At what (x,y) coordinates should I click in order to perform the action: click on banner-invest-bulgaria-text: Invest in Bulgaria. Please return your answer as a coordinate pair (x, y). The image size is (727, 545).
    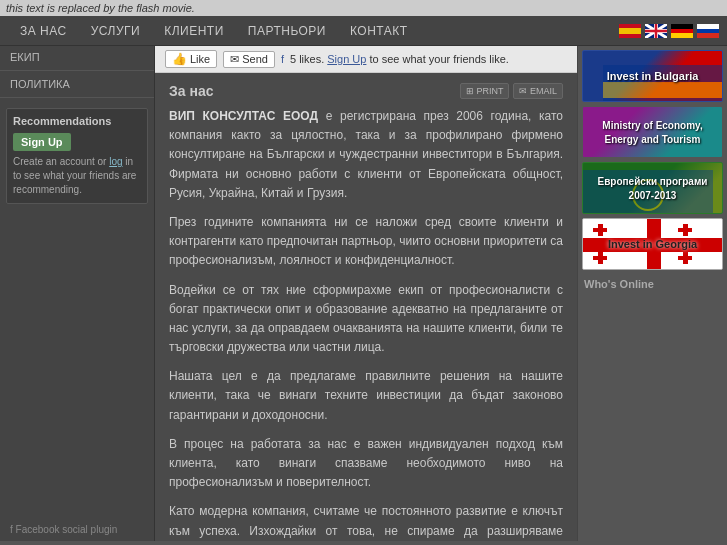
    Looking at the image, I should click on (653, 76).